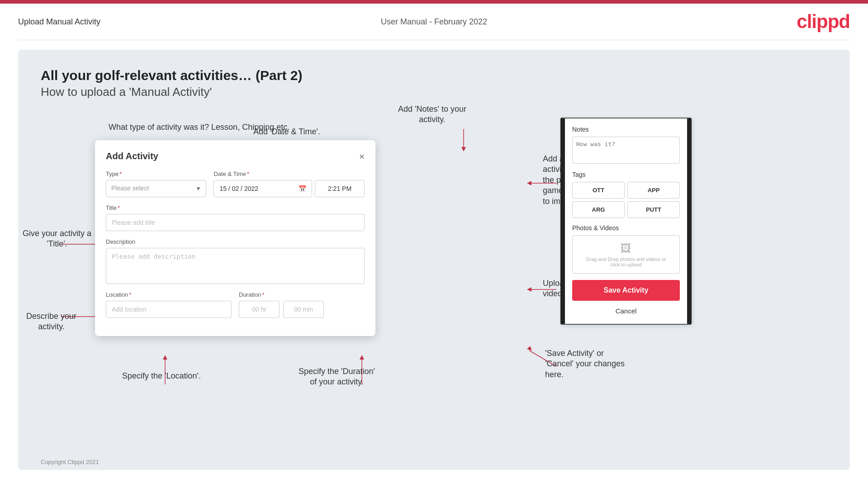 Image resolution: width=868 pixels, height=488 pixels. Describe the element at coordinates (235, 223) in the screenshot. I see `title-input` at that location.